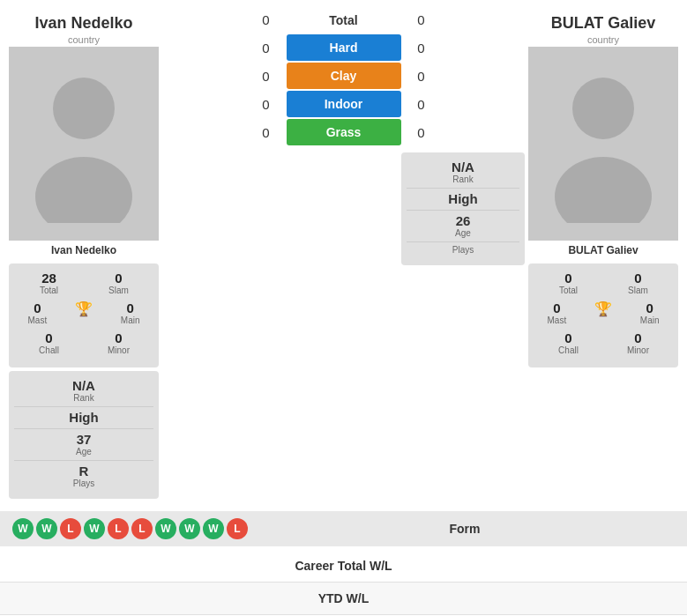 This screenshot has height=616, width=687. What do you see at coordinates (463, 220) in the screenshot?
I see `right-age-val: 26` at bounding box center [463, 220].